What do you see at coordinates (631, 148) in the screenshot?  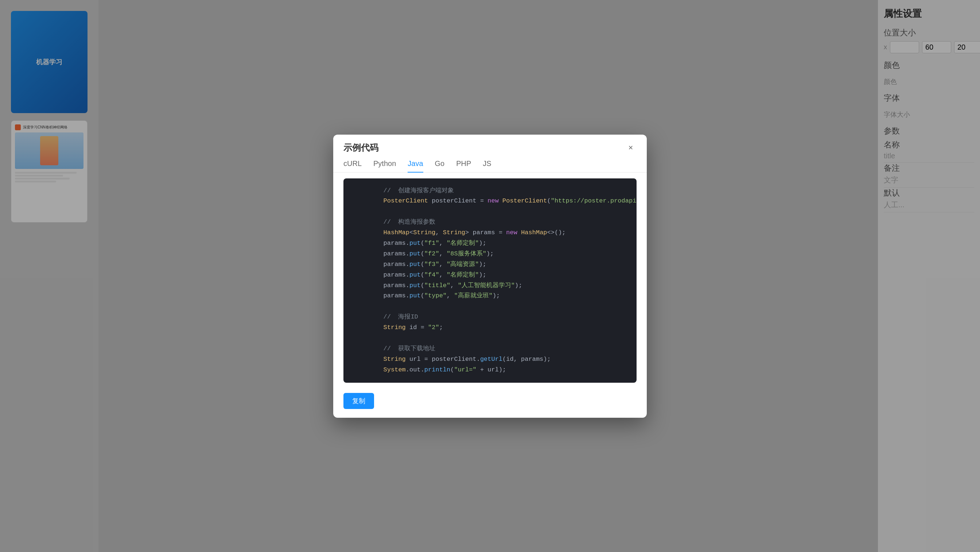 I see `modal-close-button: ×` at bounding box center [631, 148].